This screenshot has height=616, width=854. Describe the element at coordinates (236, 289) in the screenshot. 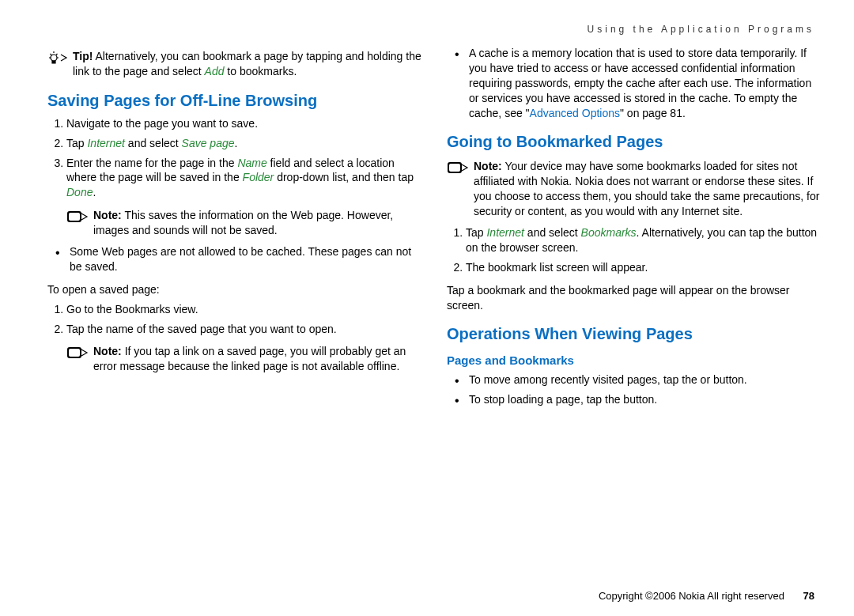

I see `open-saved-intro: To open a saved page:` at that location.